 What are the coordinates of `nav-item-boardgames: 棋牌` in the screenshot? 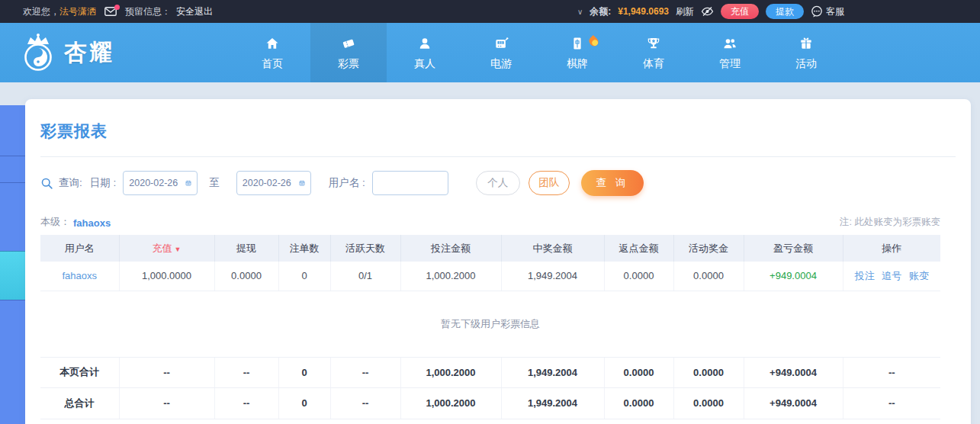 It's located at (577, 53).